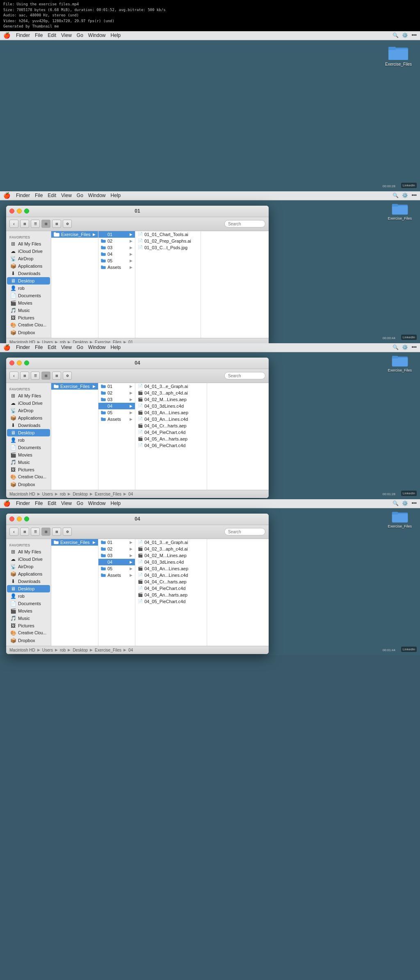 The height and width of the screenshot is (980, 420). Describe the element at coordinates (23, 35) in the screenshot. I see `finder-menu: Finder` at that location.